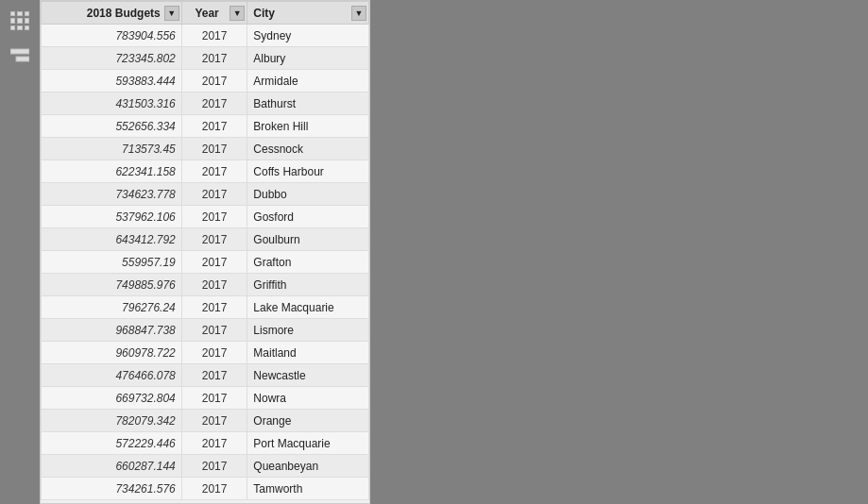 The height and width of the screenshot is (504, 868). I want to click on city-cell: Grafton, so click(308, 262).